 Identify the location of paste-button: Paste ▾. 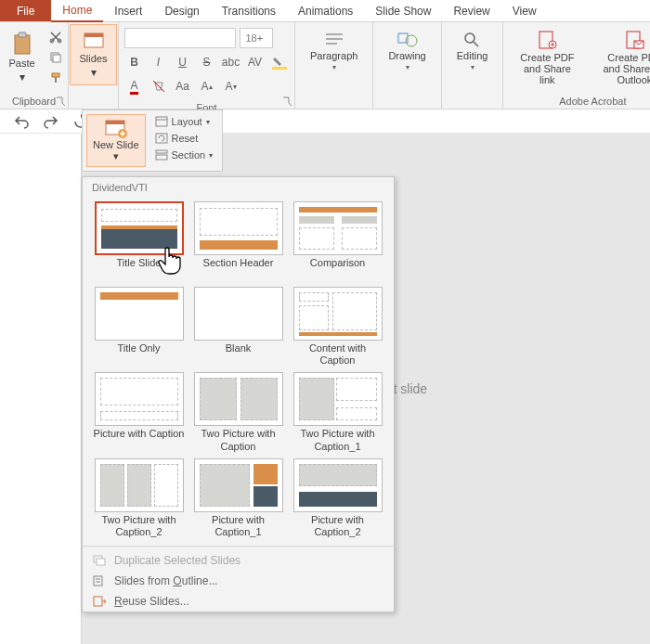
(21, 58).